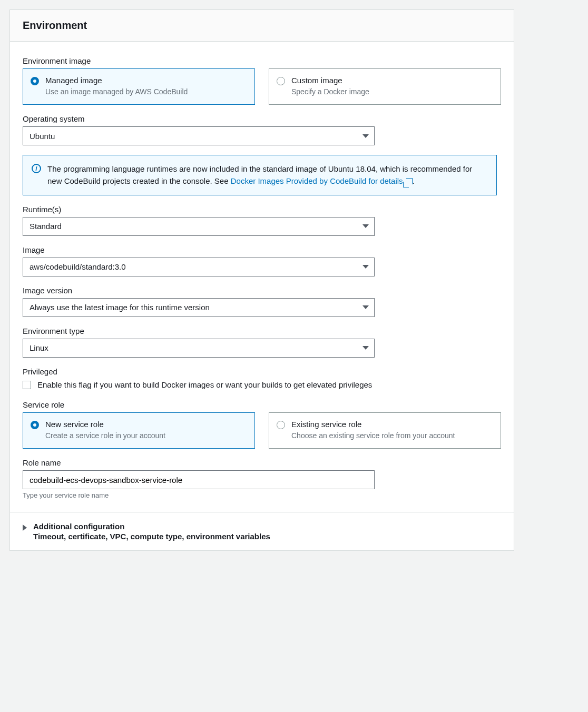  Describe the element at coordinates (199, 136) in the screenshot. I see `os-dropdown: Ubuntu` at that location.